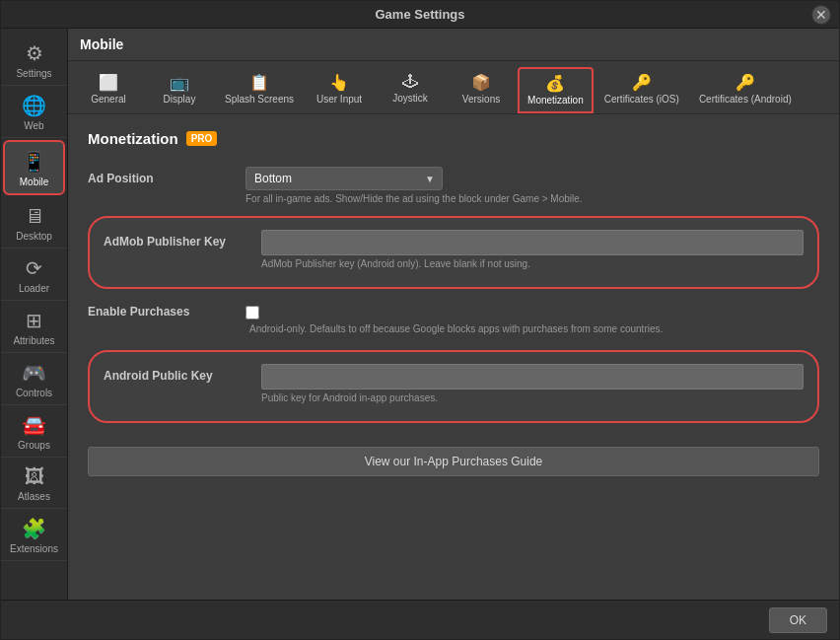 This screenshot has height=640, width=840. What do you see at coordinates (454, 387) in the screenshot?
I see `android-key-section: Android Public Key Public key for Androi…` at bounding box center [454, 387].